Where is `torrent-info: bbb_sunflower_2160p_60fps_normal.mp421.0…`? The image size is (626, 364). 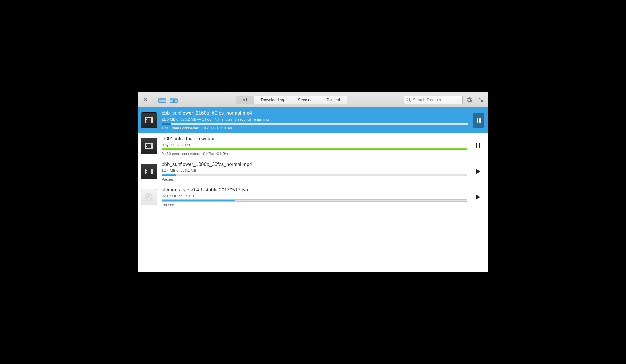
torrent-info: bbb_sunflower_2160p_60fps_normal.mp421.0… is located at coordinates (315, 120).